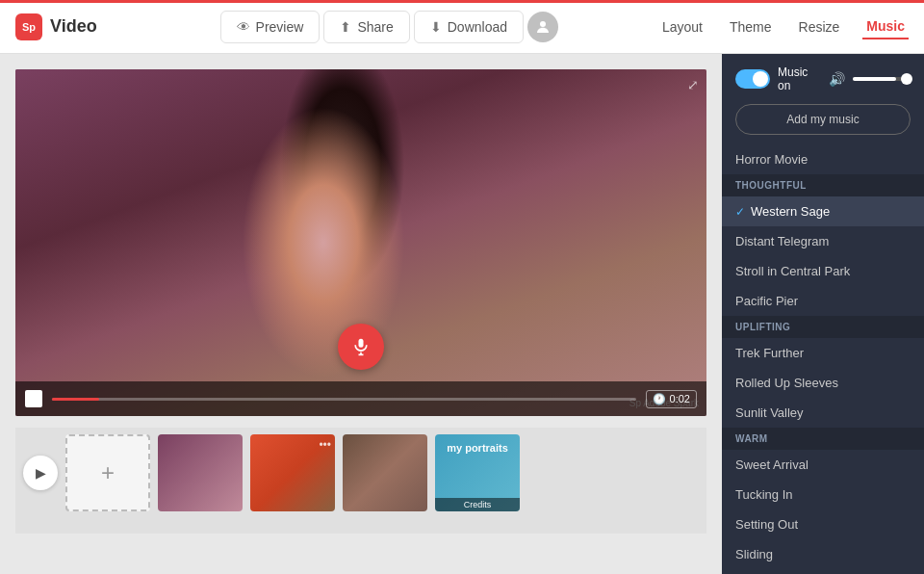 Image resolution: width=924 pixels, height=574 pixels. What do you see at coordinates (823, 241) in the screenshot?
I see `music-item-distant-telegram: Distant Telegram` at bounding box center [823, 241].